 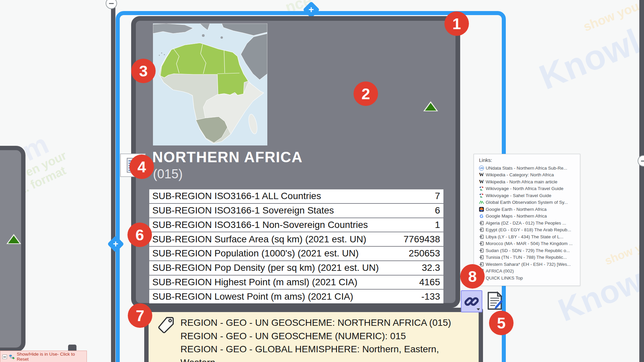 What do you see at coordinates (472, 301) in the screenshot?
I see `link-icon` at bounding box center [472, 301].